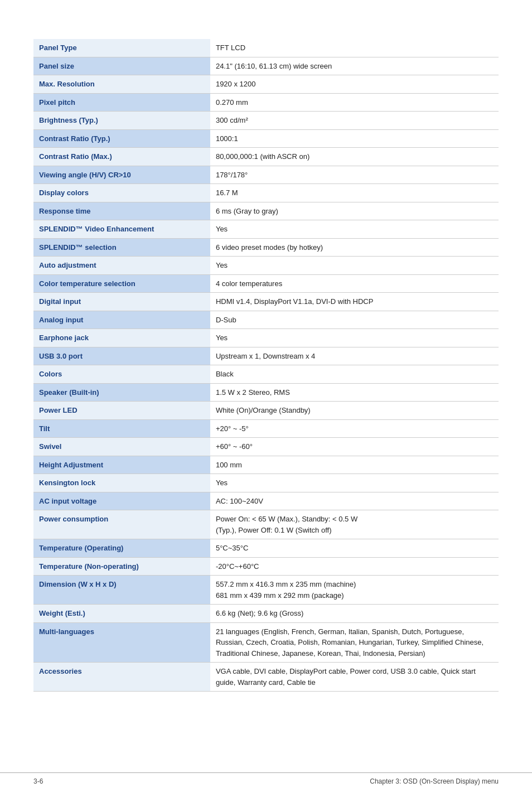 This screenshot has height=802, width=532. What do you see at coordinates (122, 103) in the screenshot?
I see `spec-label: Pixel pitch` at bounding box center [122, 103].